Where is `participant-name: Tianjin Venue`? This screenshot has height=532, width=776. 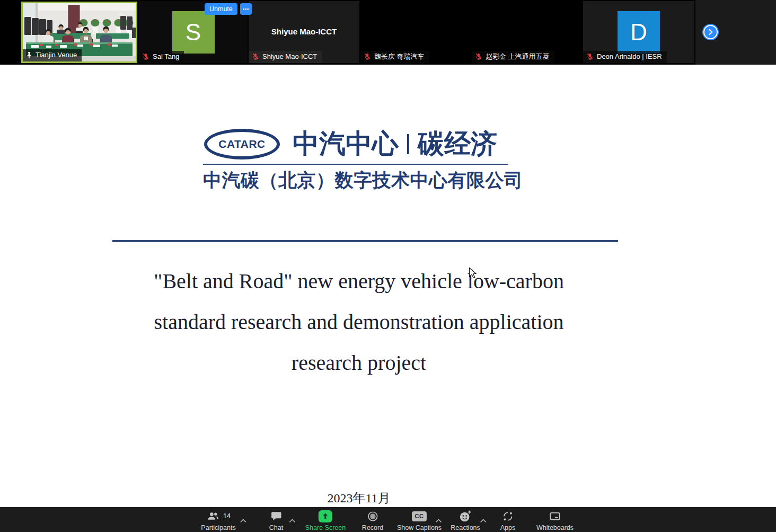
participant-name: Tianjin Venue is located at coordinates (56, 55).